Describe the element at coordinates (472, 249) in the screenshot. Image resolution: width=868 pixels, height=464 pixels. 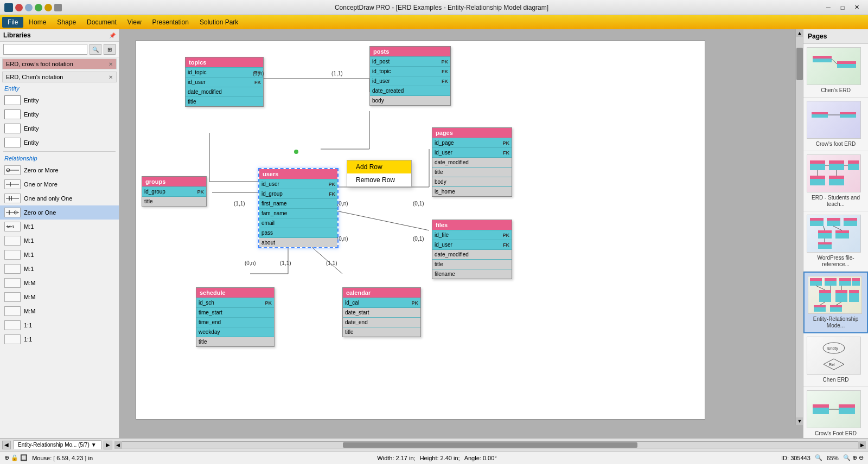
I see `table-files: files id_filePK id_userFK date_modified …` at that location.